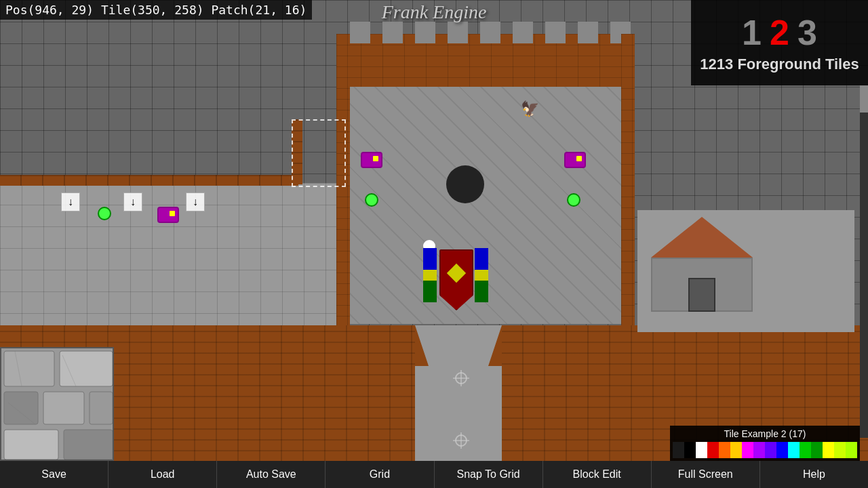 This screenshot has height=488, width=868. Describe the element at coordinates (434, 474) in the screenshot. I see `toolbar: SaveLoadAuto SaveGridSnap To GridBlock E…` at that location.